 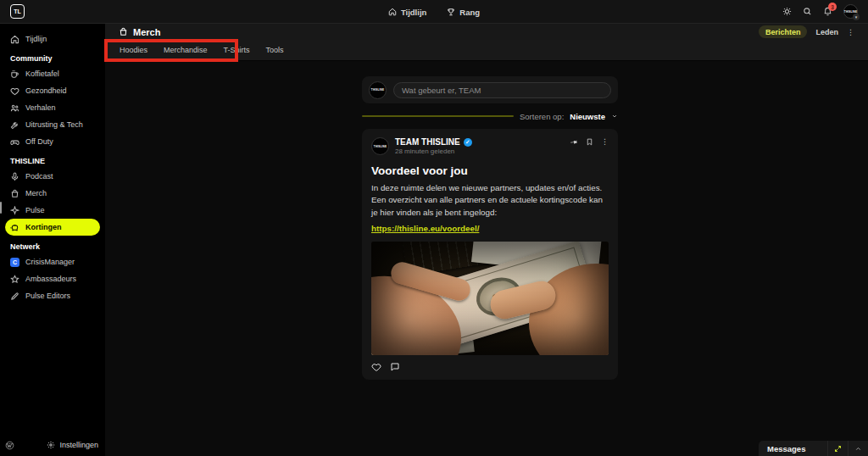 What do you see at coordinates (807, 32) in the screenshot?
I see `space-header-actions: Berichten Leden ⋮` at bounding box center [807, 32].